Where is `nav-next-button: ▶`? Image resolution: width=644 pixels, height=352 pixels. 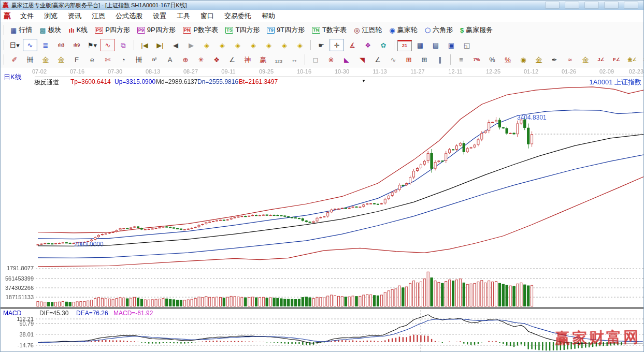
nav-next-button: ▶ is located at coordinates (191, 45).